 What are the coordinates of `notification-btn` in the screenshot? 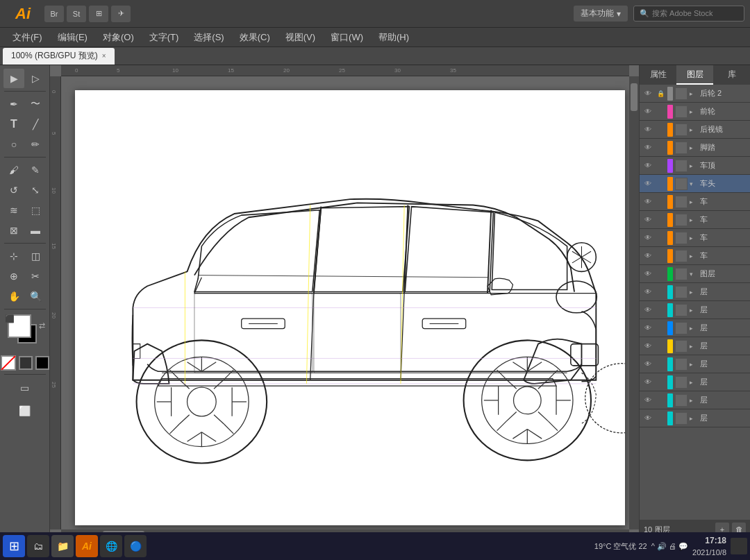 It's located at (739, 546).